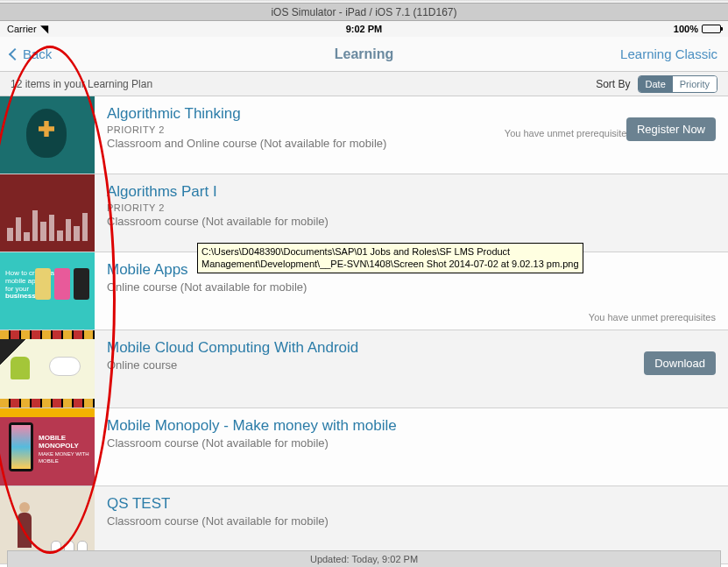 The image size is (728, 567). Describe the element at coordinates (364, 214) in the screenshot. I see `list-item: Algorithms Part I PRIORITY 2 Classroom c…` at that location.